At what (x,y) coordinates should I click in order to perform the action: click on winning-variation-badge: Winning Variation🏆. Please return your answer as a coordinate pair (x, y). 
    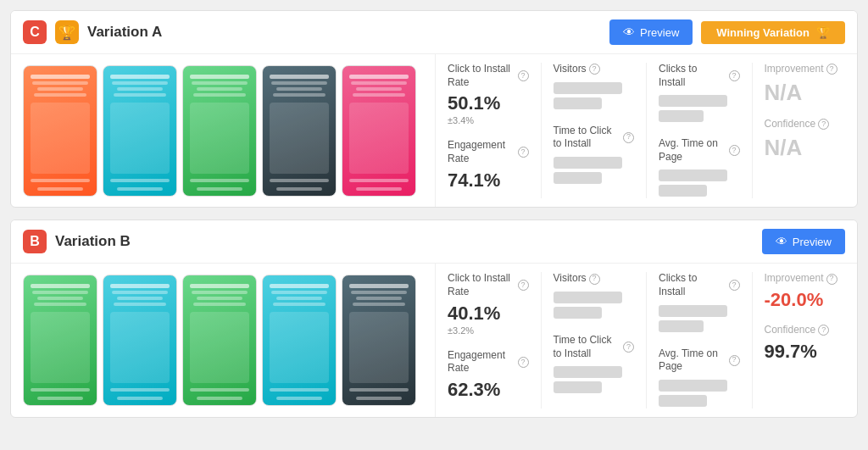
    Looking at the image, I should click on (773, 32).